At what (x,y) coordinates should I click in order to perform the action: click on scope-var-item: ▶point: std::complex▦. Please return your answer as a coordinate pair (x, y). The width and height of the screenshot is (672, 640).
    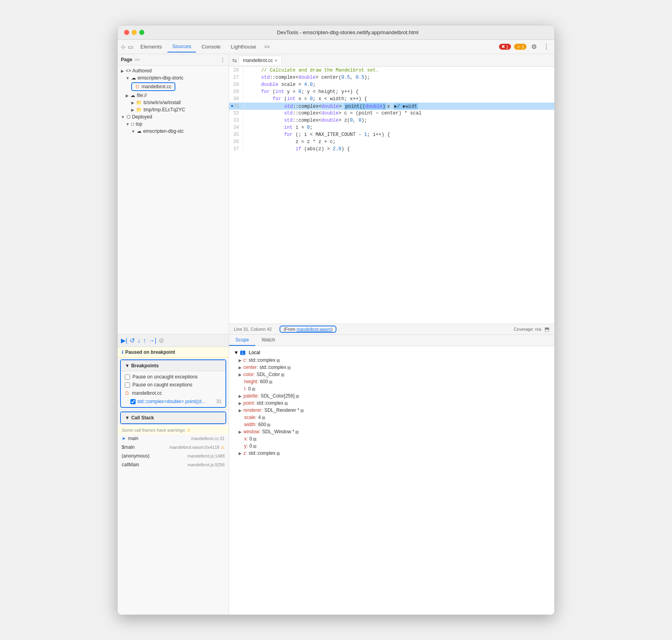
    Looking at the image, I should click on (392, 403).